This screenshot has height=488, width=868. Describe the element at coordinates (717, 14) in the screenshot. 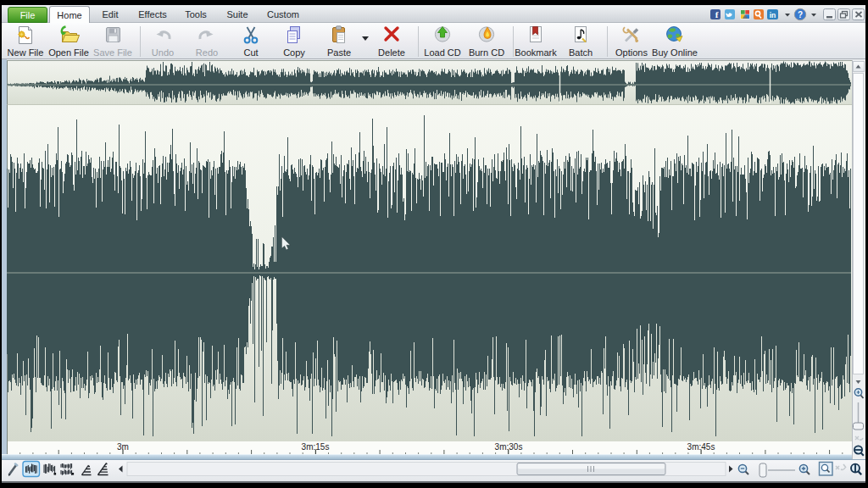

I see `svg-text: f` at that location.